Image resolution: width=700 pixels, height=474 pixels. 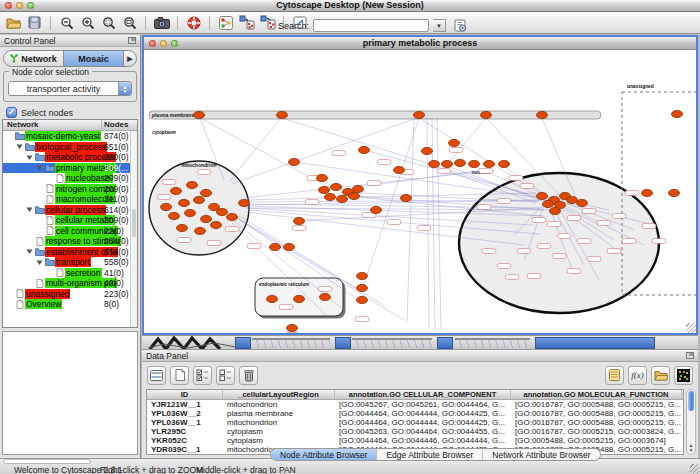 What do you see at coordinates (371, 26) in the screenshot?
I see `search-input` at bounding box center [371, 26].